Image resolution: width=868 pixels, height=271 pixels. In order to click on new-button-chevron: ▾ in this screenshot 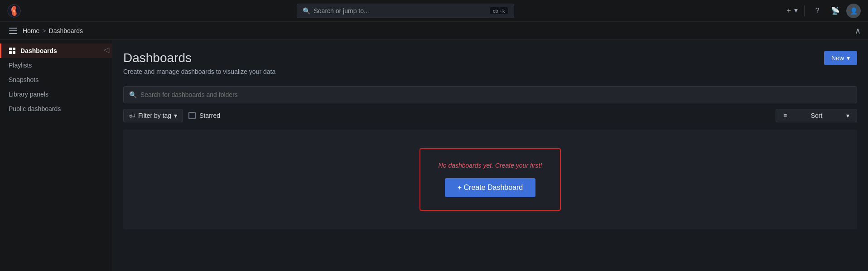, I will do `click(848, 58)`.